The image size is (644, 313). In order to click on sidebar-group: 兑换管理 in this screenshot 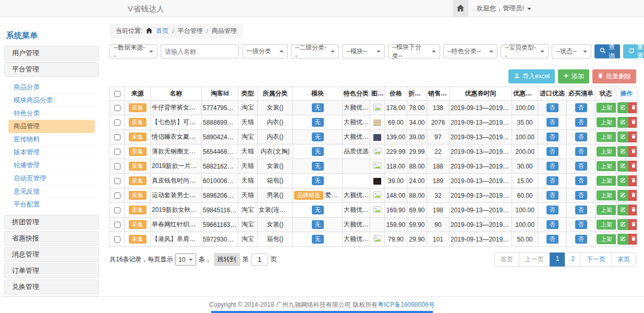, I will do `click(52, 287)`.